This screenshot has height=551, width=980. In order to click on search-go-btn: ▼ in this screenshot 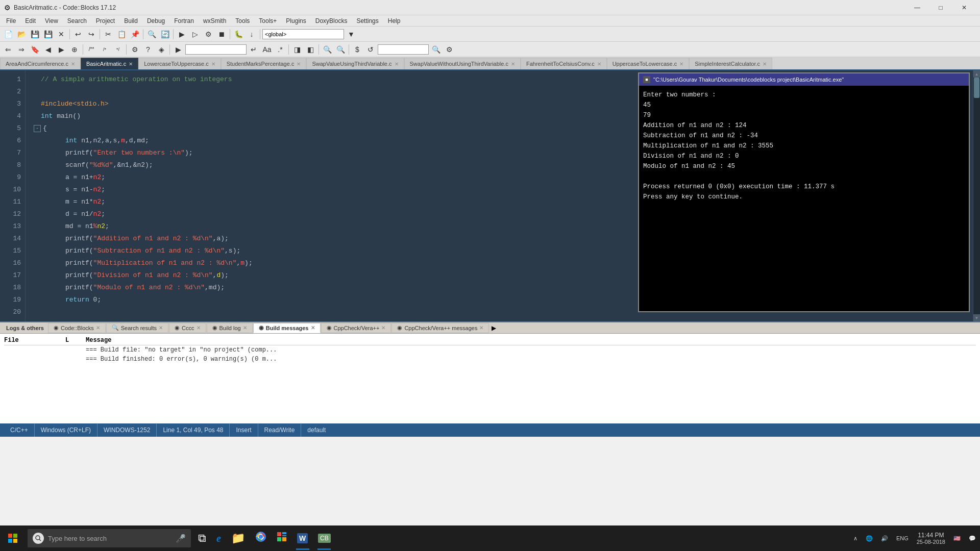, I will do `click(351, 34)`.